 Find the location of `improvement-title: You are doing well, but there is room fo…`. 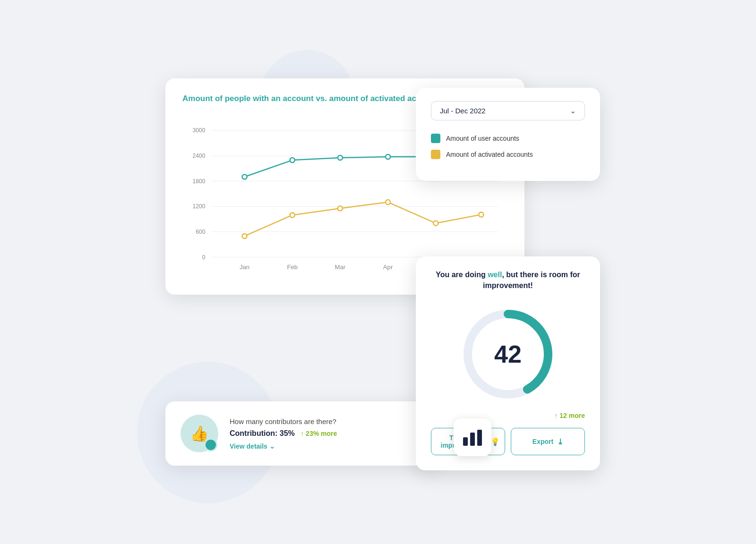

improvement-title: You are doing well, but there is room fo… is located at coordinates (508, 280).